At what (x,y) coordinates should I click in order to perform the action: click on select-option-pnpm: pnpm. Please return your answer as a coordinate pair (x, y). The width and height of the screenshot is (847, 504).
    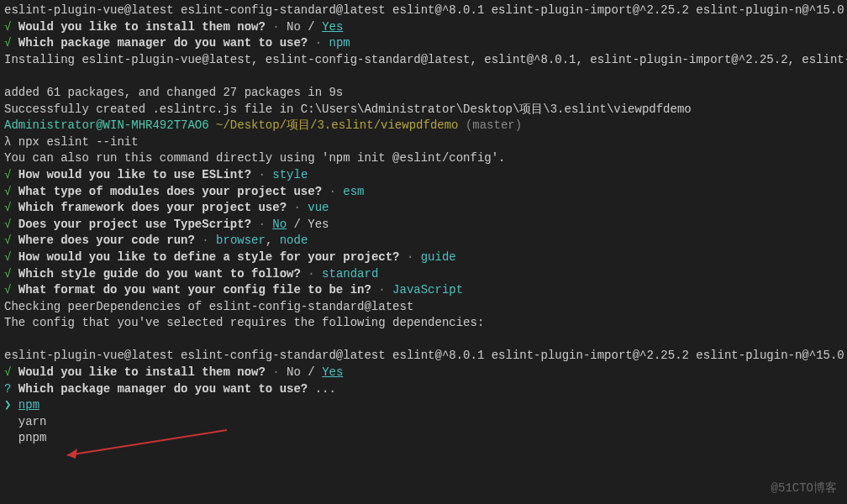
    Looking at the image, I should click on (424, 438).